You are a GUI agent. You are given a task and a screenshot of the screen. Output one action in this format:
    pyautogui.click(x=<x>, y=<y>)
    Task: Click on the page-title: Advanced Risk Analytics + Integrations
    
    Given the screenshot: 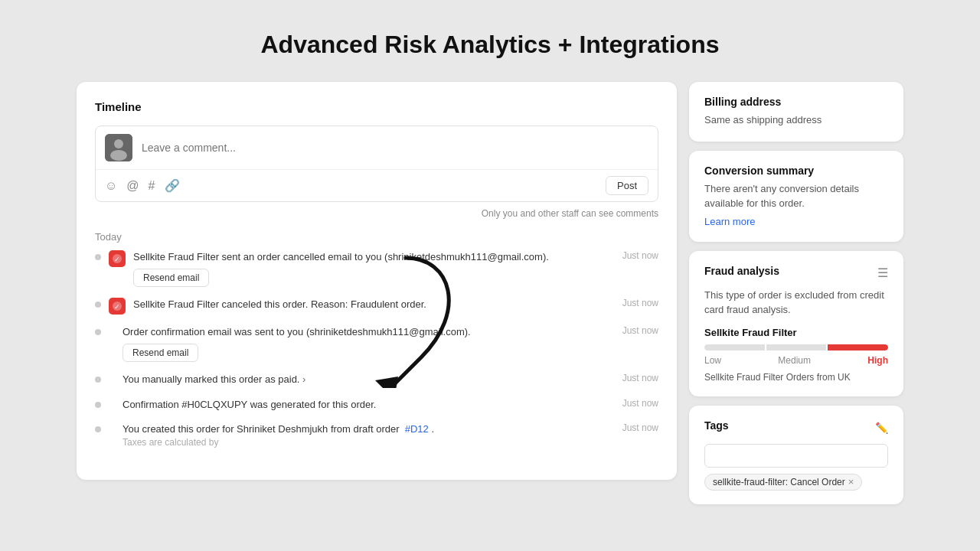 What is the action you would take?
    pyautogui.click(x=490, y=44)
    